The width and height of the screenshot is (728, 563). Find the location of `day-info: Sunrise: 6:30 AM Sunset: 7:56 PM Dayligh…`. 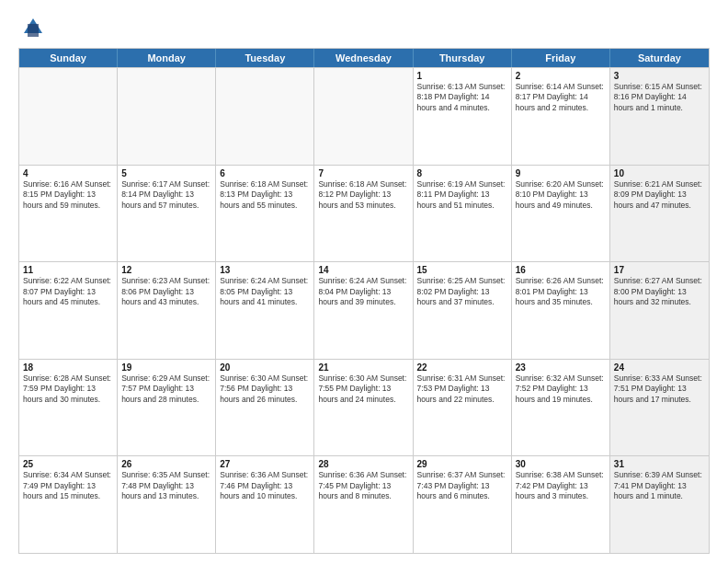

day-info: Sunrise: 6:30 AM Sunset: 7:56 PM Dayligh… is located at coordinates (265, 389).